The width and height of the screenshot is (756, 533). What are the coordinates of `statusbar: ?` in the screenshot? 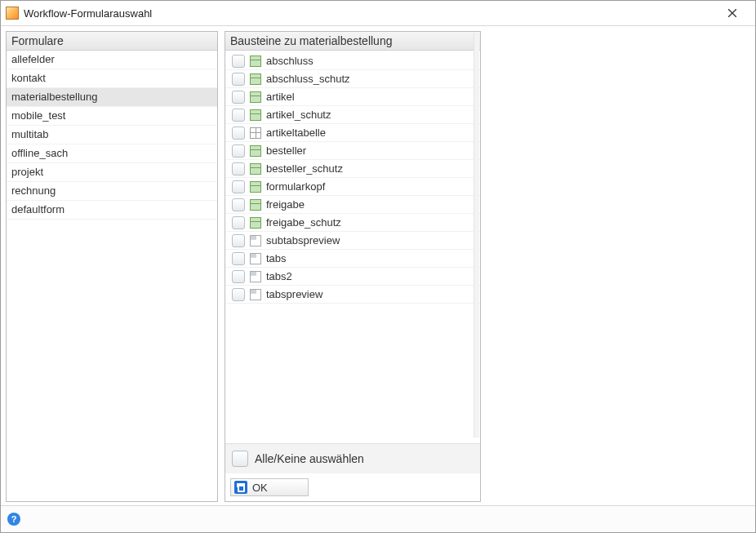 It's located at (378, 519).